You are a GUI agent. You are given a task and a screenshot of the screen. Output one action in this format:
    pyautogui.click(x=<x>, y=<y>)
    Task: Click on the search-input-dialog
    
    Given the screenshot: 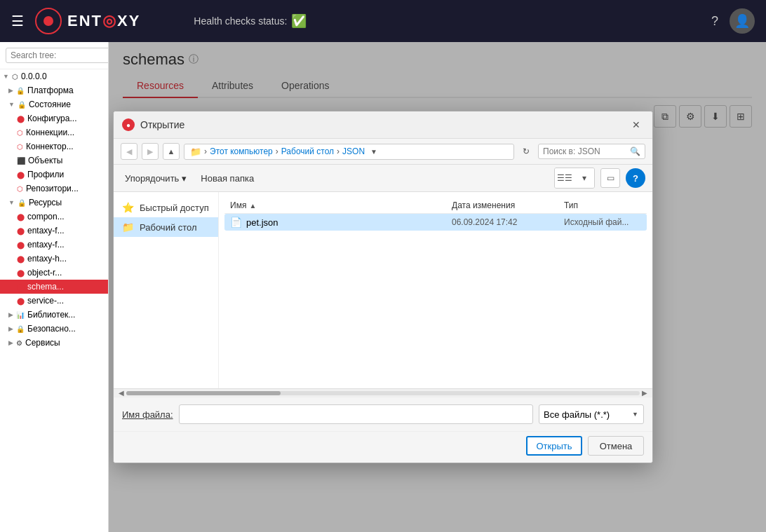 What is the action you would take?
    pyautogui.click(x=585, y=151)
    